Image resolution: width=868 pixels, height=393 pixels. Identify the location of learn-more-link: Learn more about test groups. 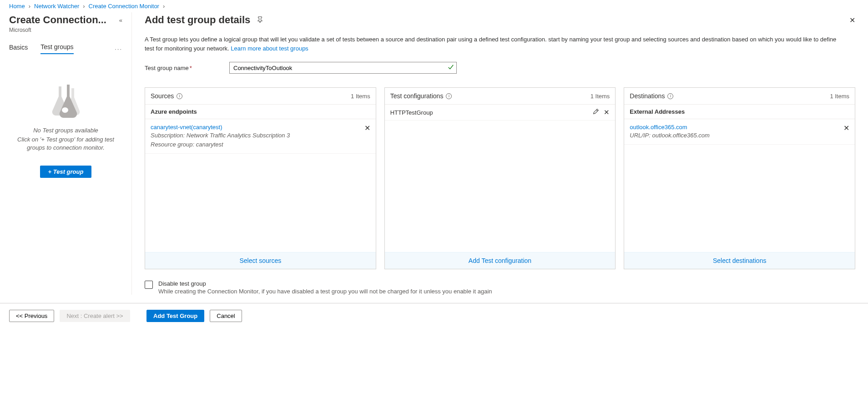
(269, 48).